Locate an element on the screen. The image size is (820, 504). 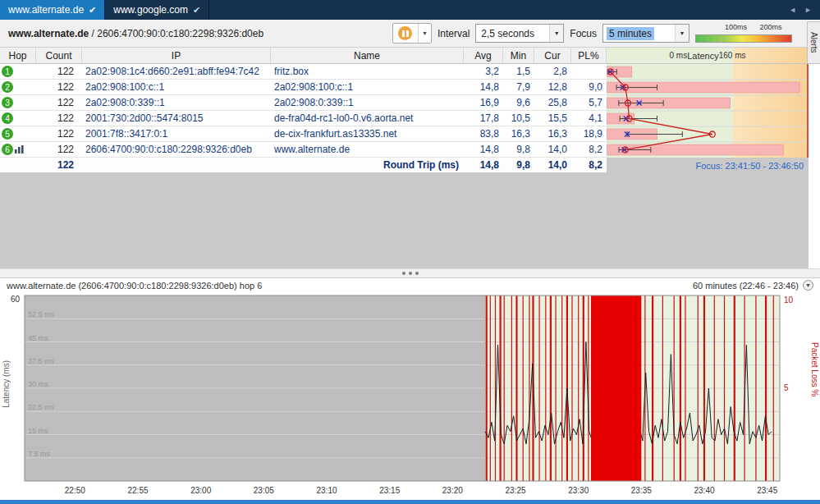
col-header-cur: Cur is located at coordinates (553, 56).